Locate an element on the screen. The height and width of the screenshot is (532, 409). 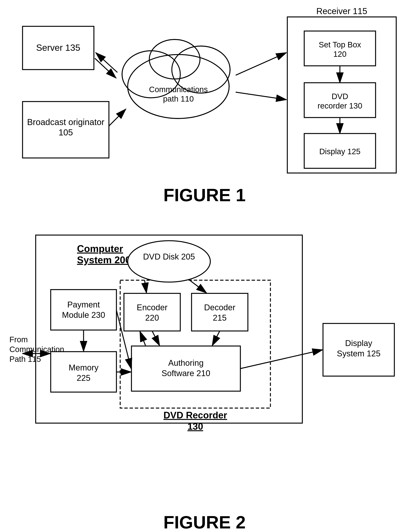
svg-text: 225 is located at coordinates (83, 378).